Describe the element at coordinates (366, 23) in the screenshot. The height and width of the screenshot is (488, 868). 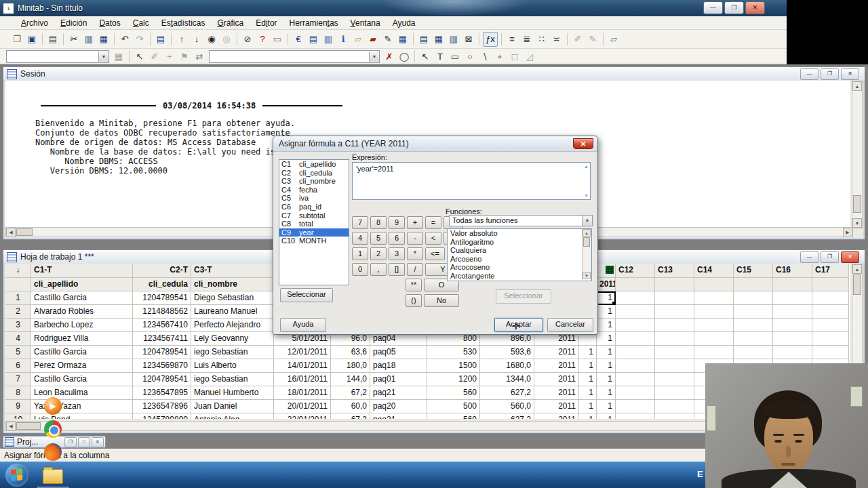
I see `menu-ventana: Ventana` at that location.